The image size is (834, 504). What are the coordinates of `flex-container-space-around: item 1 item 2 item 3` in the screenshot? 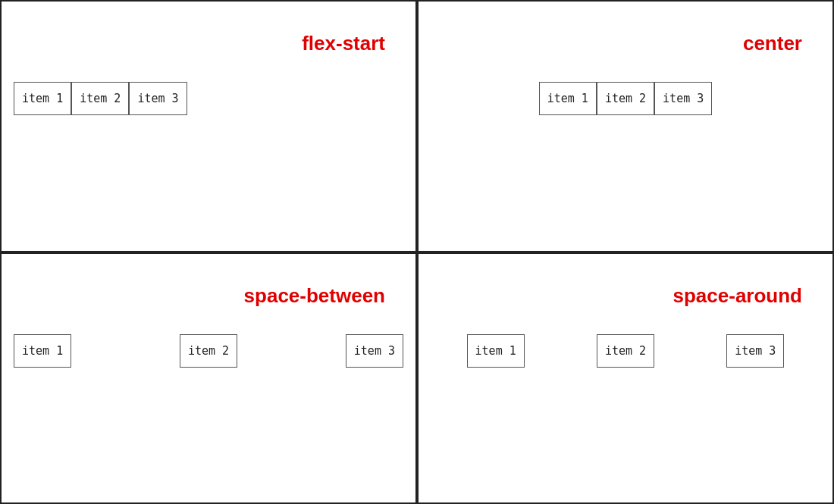 It's located at (626, 351).